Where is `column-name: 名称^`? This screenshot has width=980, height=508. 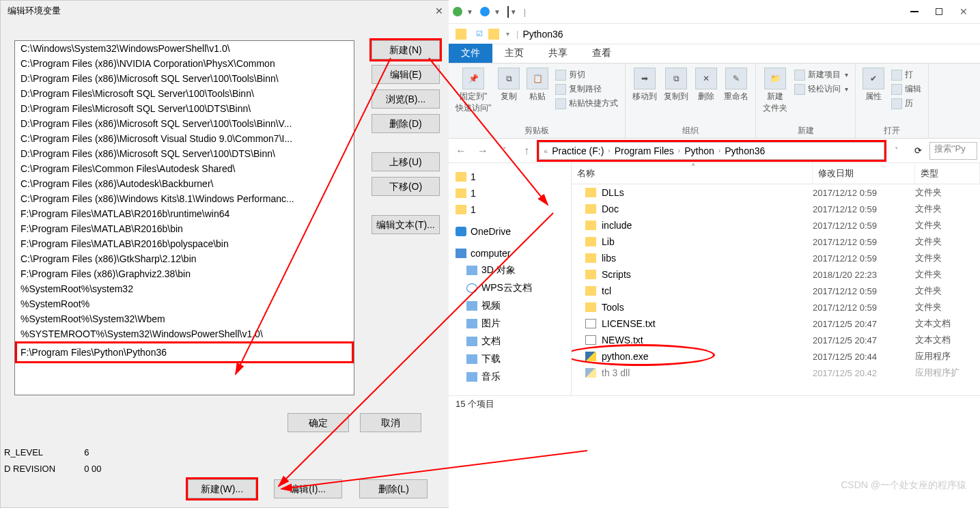 column-name: 名称^ is located at coordinates (692, 173).